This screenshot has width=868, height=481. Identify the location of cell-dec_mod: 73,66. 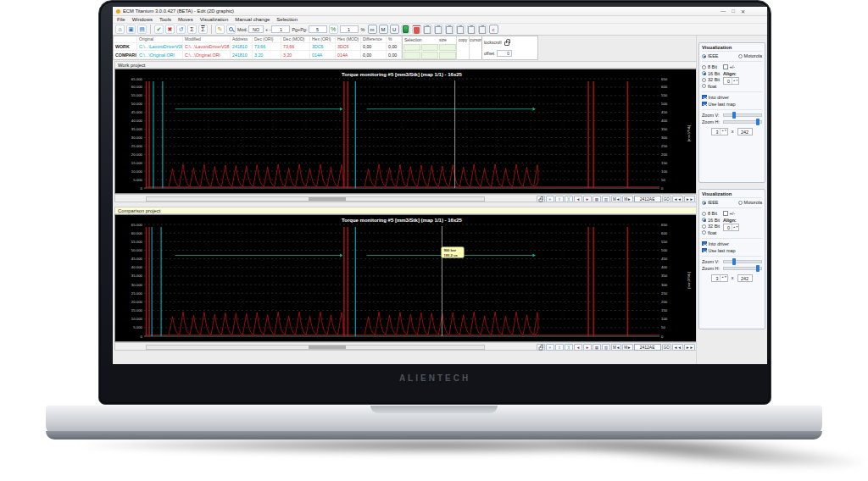
(296, 47).